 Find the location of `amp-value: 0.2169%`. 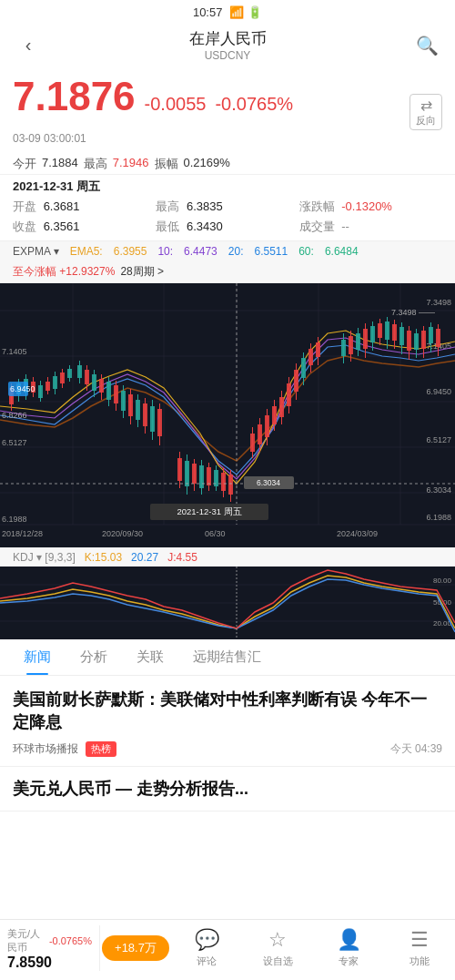

amp-value: 0.2169% is located at coordinates (207, 164).